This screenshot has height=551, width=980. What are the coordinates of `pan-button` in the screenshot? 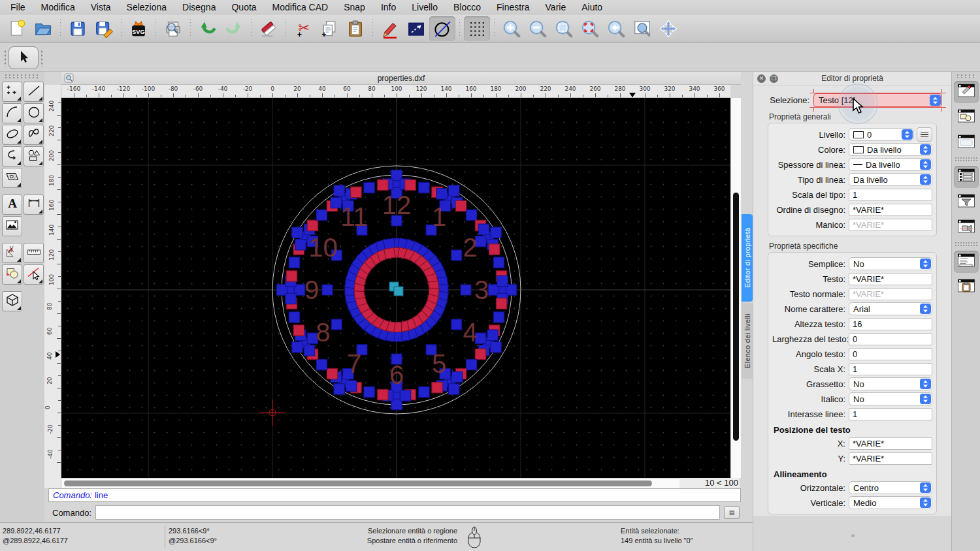 It's located at (668, 29).